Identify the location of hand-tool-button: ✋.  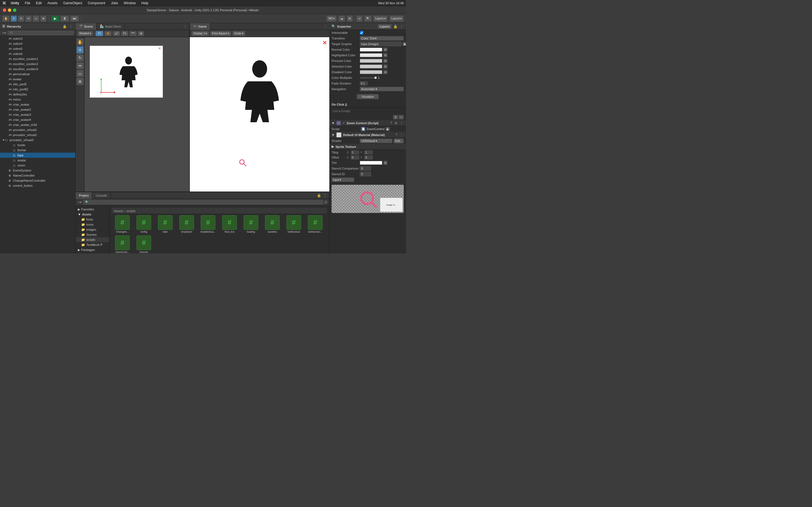
(6, 19).